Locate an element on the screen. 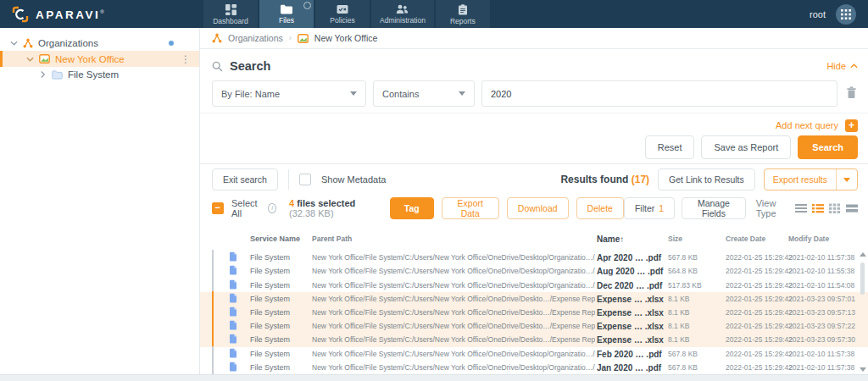 The height and width of the screenshot is (381, 868). cell-modify-date: 2021-03-23 09:57:01 is located at coordinates (825, 299).